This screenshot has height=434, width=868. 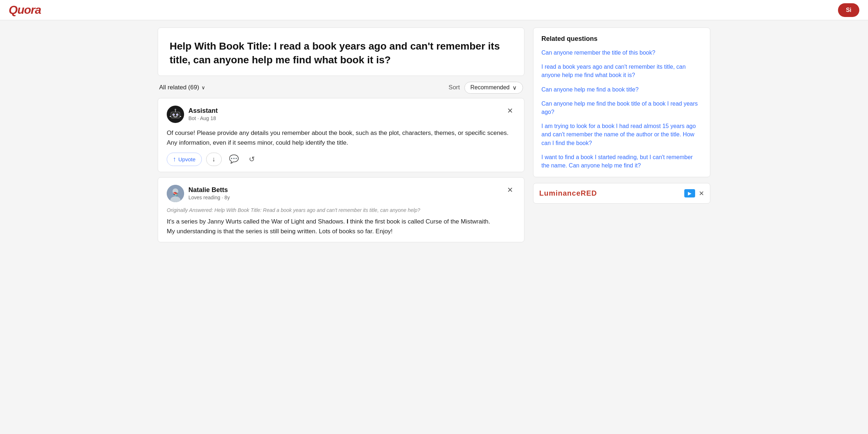 I want to click on author-info: Assistant Bot · Aug 18, so click(x=192, y=114).